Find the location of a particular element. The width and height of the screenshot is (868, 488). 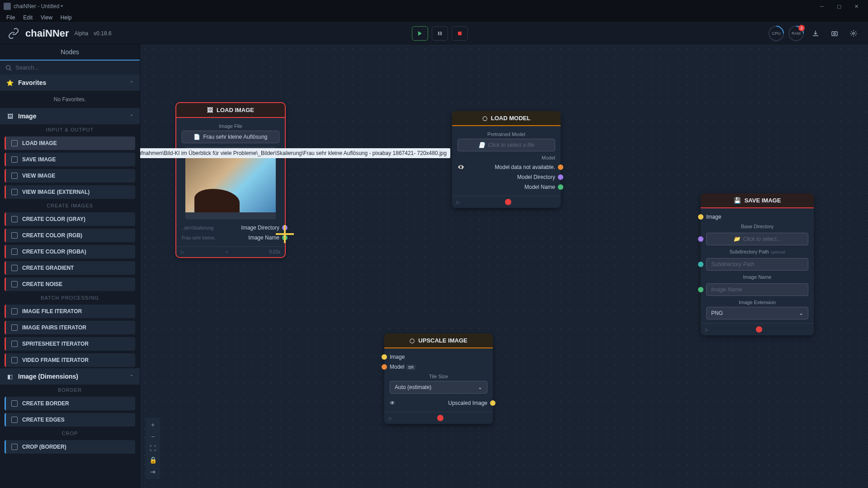

ram-meter: RAM2 is located at coordinates (796, 33).